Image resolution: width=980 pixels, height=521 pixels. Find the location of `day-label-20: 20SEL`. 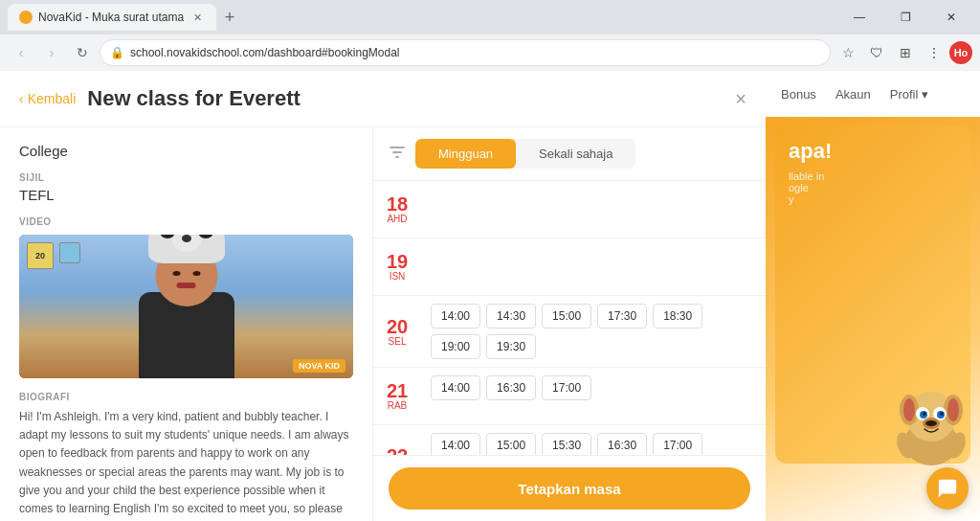

day-label-20: 20SEL is located at coordinates (397, 331).